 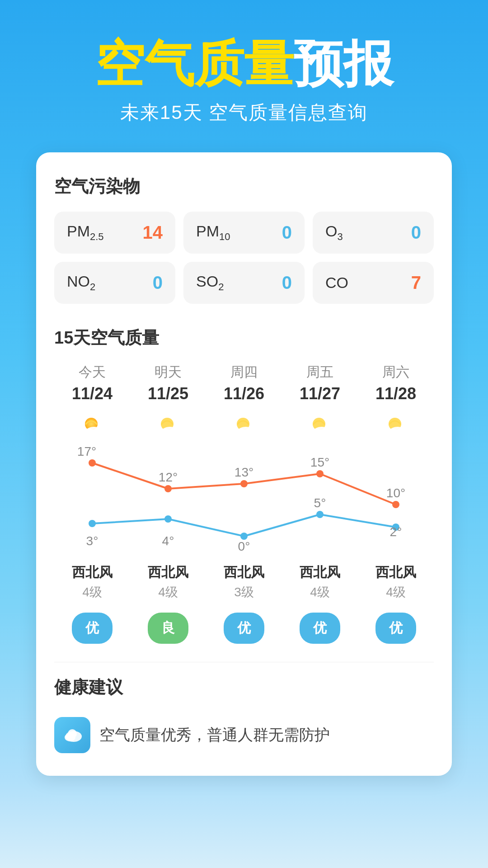 I want to click on forecast-col-4: 周六 11/28, so click(x=396, y=388).